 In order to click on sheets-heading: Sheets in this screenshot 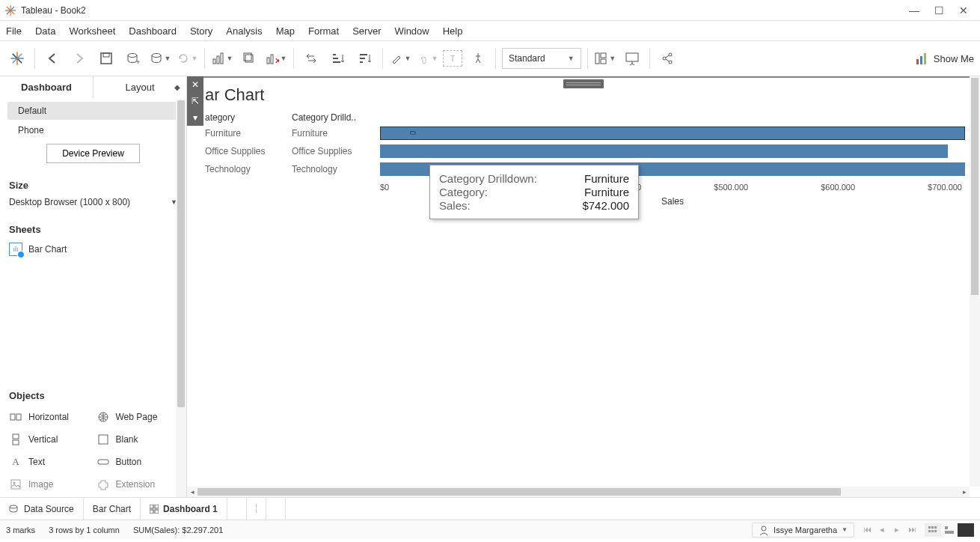, I will do `click(93, 228)`.